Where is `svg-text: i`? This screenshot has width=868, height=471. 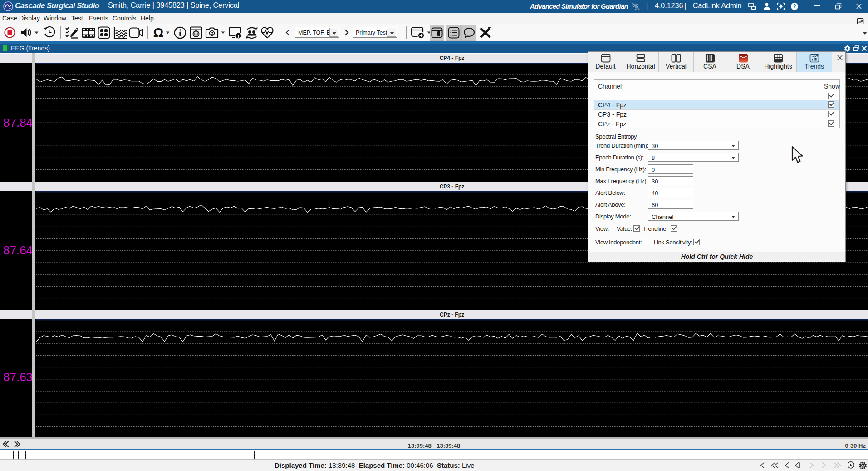
svg-text: i is located at coordinates (239, 36).